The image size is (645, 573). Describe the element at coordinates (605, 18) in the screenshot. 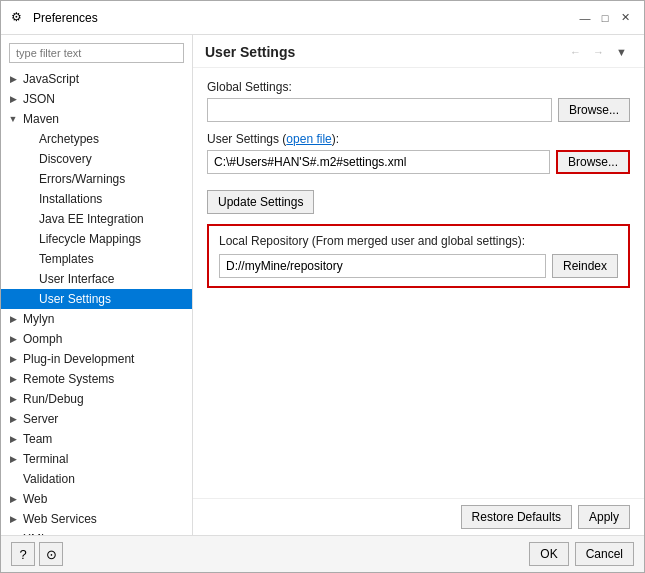

I see `maximize-button: □` at that location.